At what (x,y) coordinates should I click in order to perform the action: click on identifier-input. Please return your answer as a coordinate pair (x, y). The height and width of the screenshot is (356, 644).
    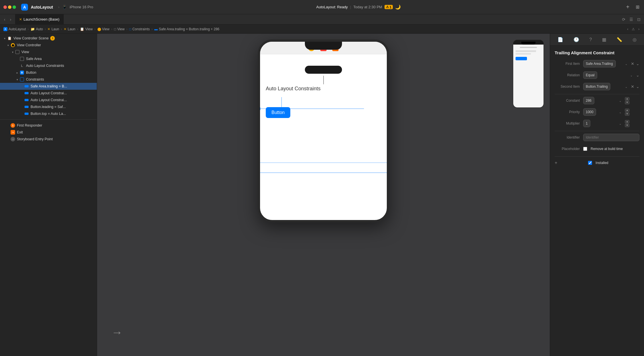
    Looking at the image, I should click on (611, 137).